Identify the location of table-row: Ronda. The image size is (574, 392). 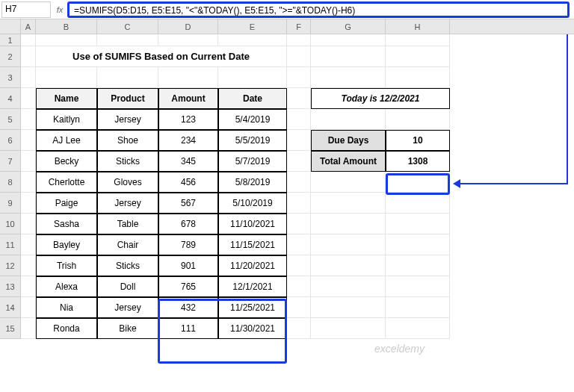
(67, 329).